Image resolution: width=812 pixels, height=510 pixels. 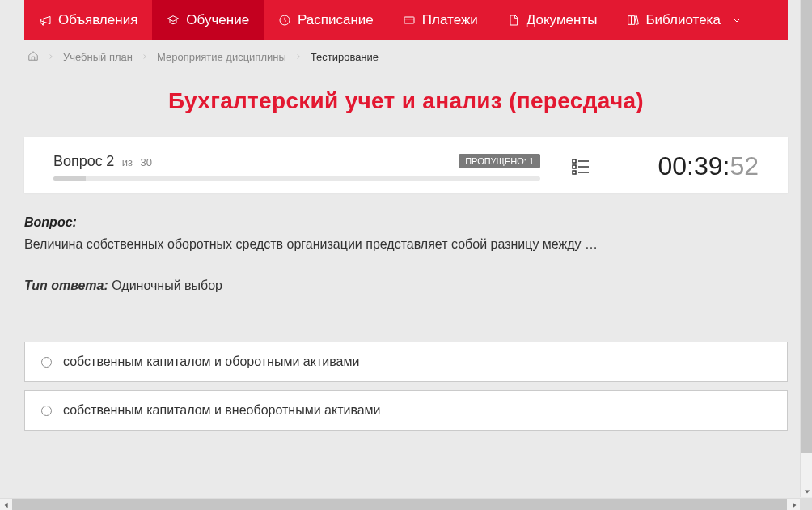 I want to click on nav-payments-label: Платежи, so click(x=450, y=20).